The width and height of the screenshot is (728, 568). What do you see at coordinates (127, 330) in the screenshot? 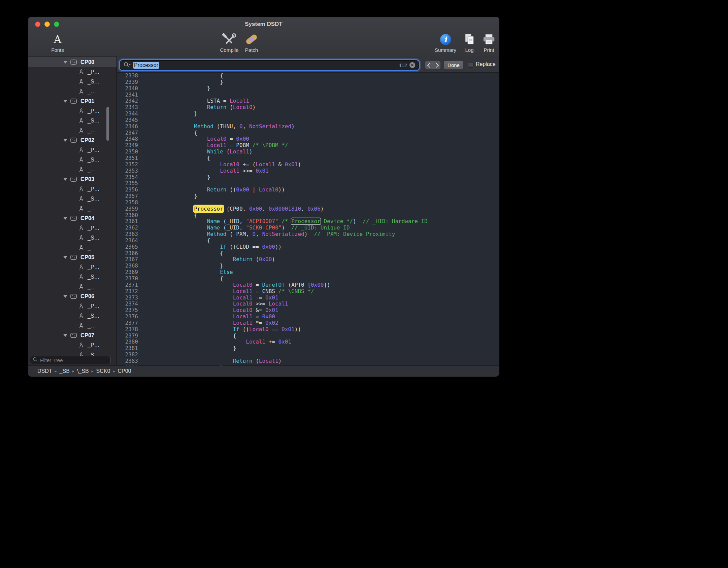
I see `line-number: 2378` at bounding box center [127, 330].